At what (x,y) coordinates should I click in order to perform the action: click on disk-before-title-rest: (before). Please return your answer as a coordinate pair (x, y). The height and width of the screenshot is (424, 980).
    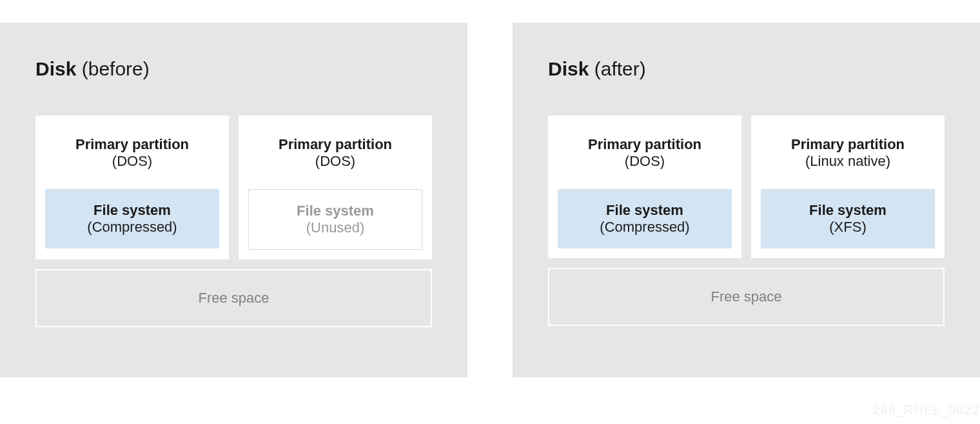
    Looking at the image, I should click on (112, 68).